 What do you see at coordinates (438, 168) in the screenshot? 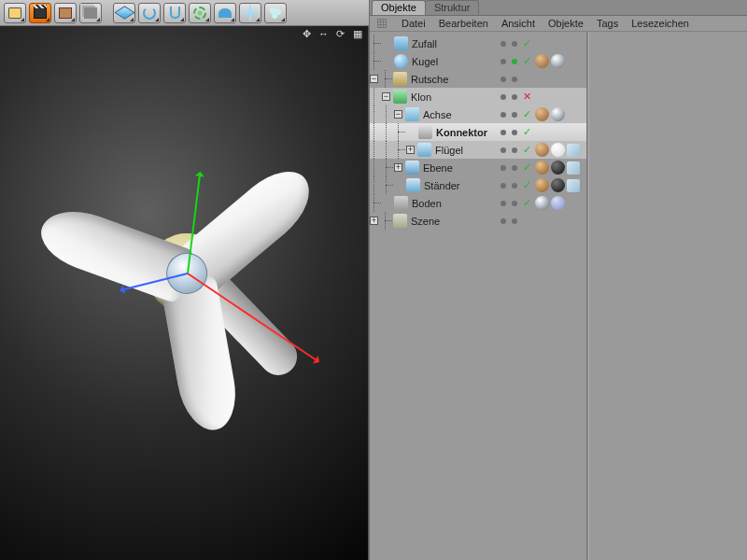
I see `obj-label: Ebene` at bounding box center [438, 168].